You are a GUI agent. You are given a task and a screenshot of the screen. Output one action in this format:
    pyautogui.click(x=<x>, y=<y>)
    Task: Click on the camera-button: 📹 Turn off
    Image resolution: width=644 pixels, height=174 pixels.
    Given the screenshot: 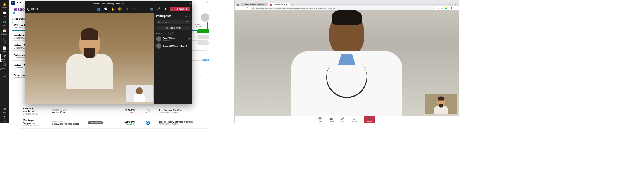 What is the action you would take?
    pyautogui.click(x=331, y=120)
    